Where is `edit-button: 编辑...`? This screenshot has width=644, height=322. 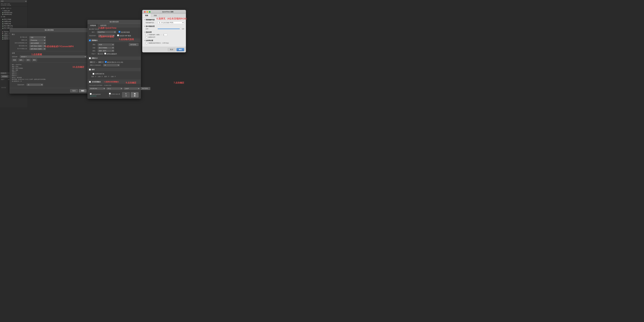
edit-button: 编辑... is located at coordinates (22, 60).